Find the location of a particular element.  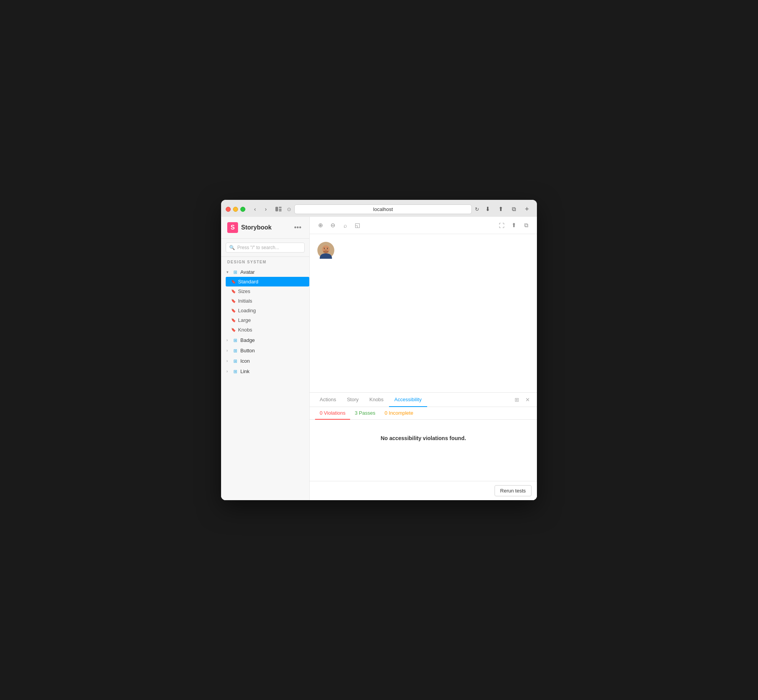

duplicate-tab-button: ⧉ is located at coordinates (514, 209).